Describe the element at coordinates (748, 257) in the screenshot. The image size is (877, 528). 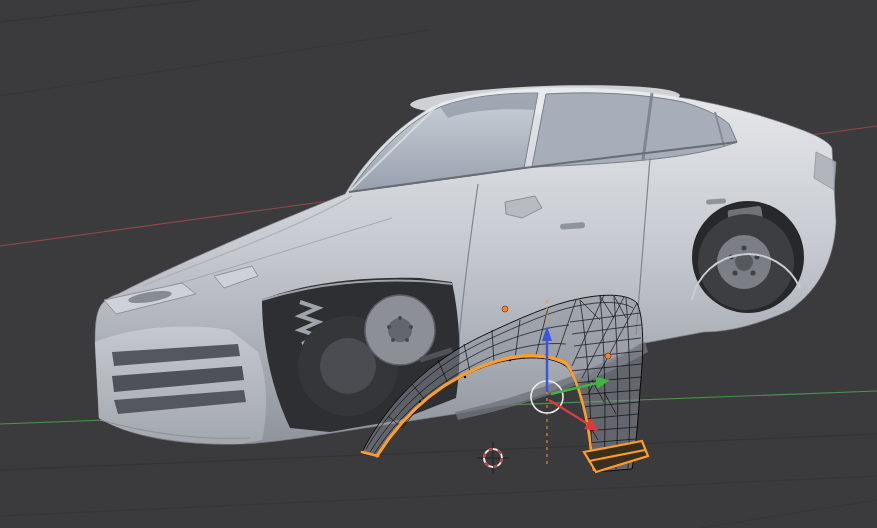
I see `rear-wheel` at that location.